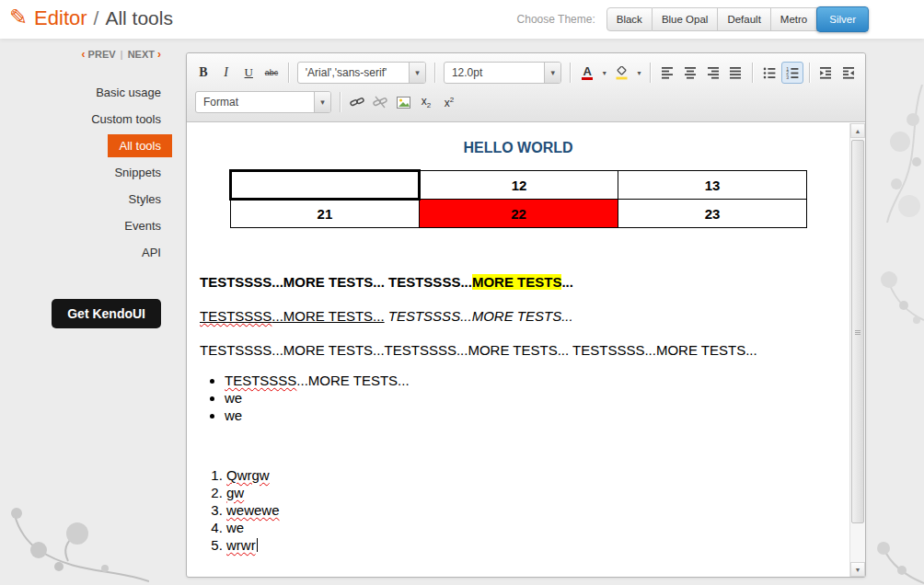  What do you see at coordinates (792, 73) in the screenshot?
I see `ordered-list-button: 123` at bounding box center [792, 73].